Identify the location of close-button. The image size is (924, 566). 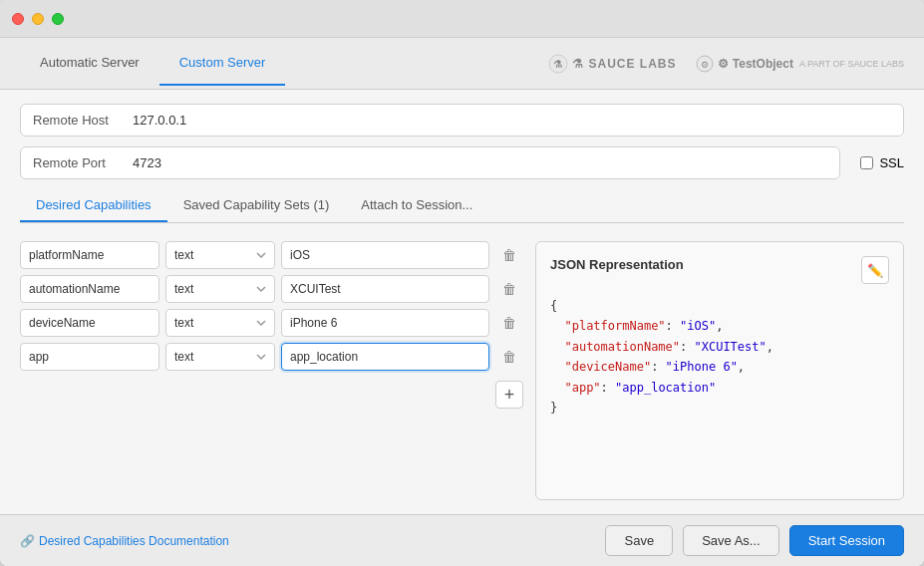
(18, 19).